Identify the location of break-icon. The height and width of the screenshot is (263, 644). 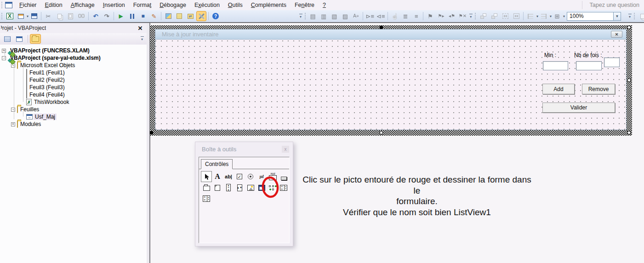
(132, 16).